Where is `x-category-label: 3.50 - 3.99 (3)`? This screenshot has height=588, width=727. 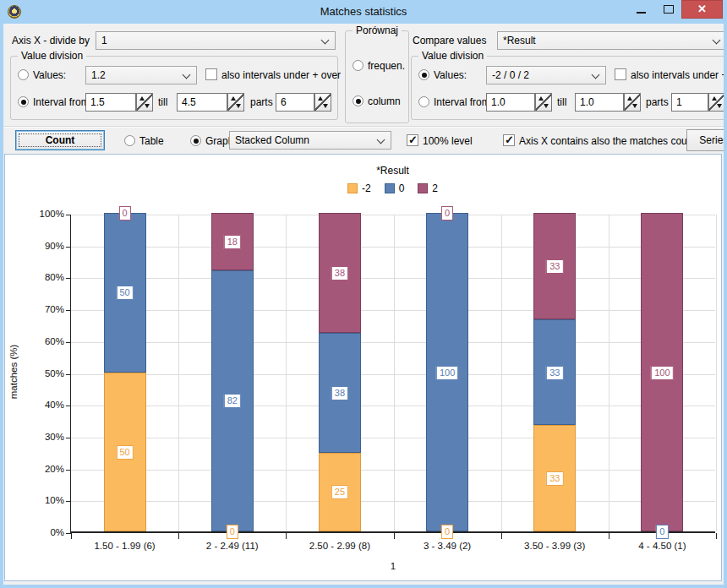 x-category-label: 3.50 - 3.99 (3) is located at coordinates (555, 546).